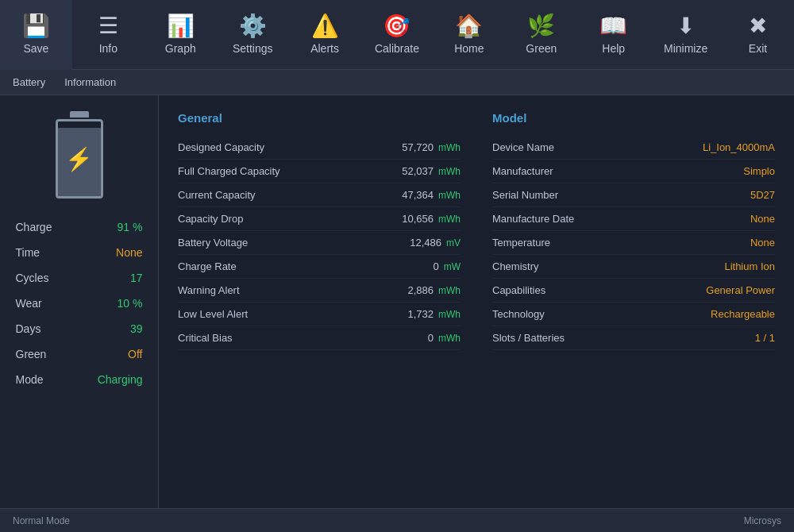 The image size is (794, 532). What do you see at coordinates (634, 243) in the screenshot?
I see `model-info-row: Temperature None` at bounding box center [634, 243].